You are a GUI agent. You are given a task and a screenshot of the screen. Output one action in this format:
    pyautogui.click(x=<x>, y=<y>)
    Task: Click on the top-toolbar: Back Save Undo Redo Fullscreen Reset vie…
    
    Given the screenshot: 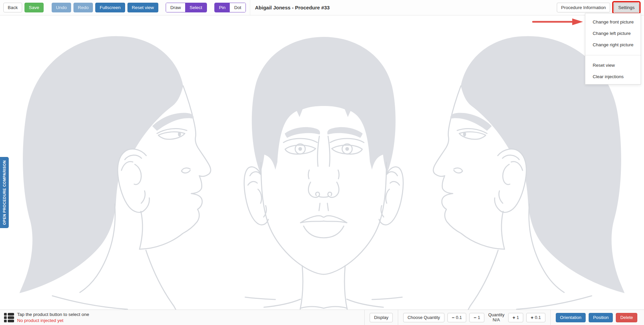 What is the action you would take?
    pyautogui.click(x=322, y=8)
    